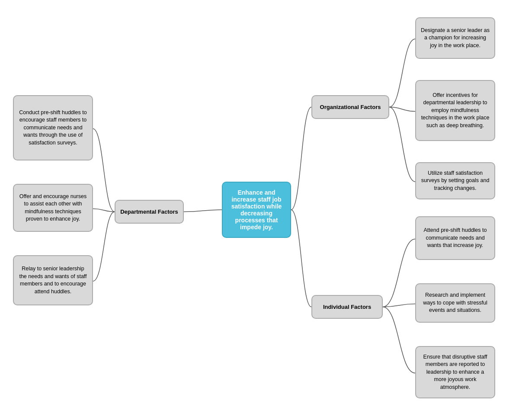  Describe the element at coordinates (455, 303) in the screenshot. I see `leaf-node: Research and implement ways to cope with…` at that location.